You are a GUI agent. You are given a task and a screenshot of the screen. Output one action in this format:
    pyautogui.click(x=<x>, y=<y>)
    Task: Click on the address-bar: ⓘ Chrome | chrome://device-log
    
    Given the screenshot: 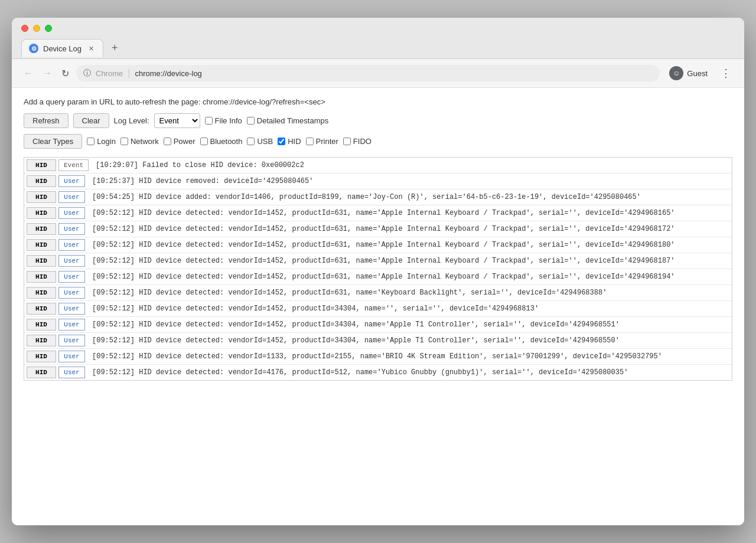 What is the action you would take?
    pyautogui.click(x=368, y=73)
    